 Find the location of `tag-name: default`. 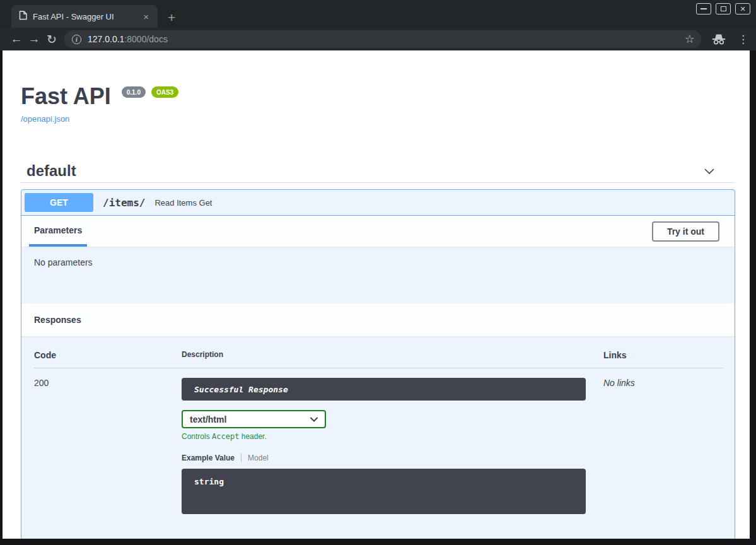

tag-name: default is located at coordinates (52, 171).